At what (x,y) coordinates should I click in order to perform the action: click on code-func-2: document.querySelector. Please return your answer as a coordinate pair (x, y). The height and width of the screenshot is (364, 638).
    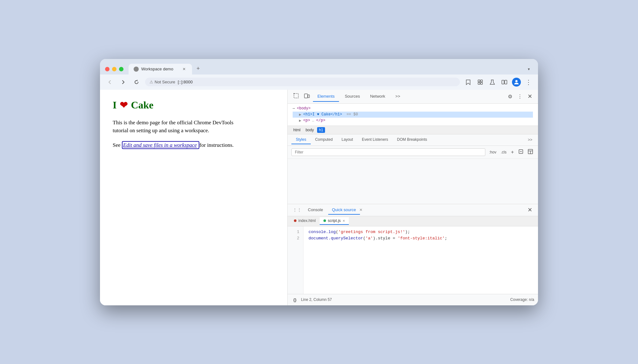
    Looking at the image, I should click on (336, 238).